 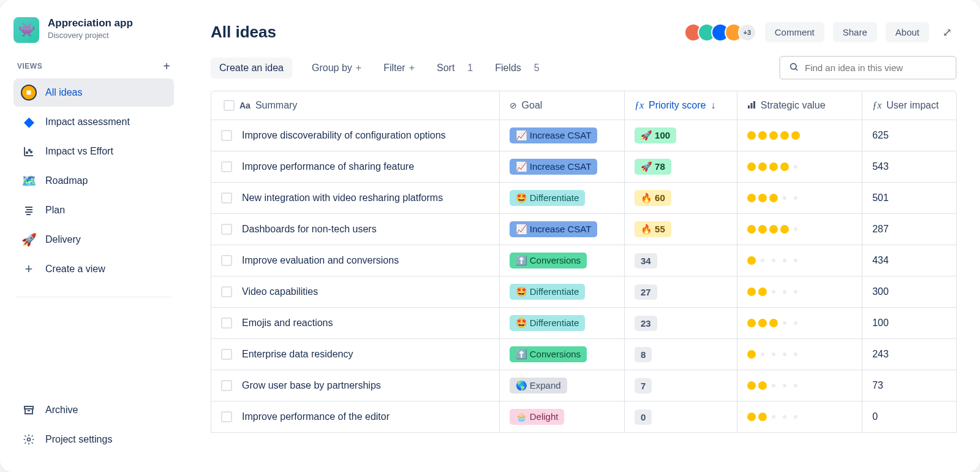 What do you see at coordinates (244, 32) in the screenshot?
I see `page-title: All ideas` at bounding box center [244, 32].